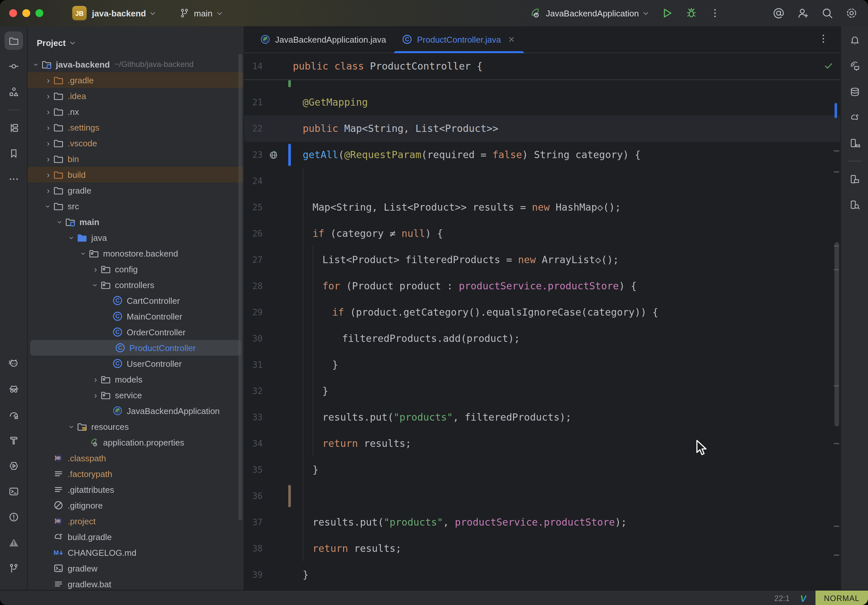 Image resolution: width=868 pixels, height=605 pixels. What do you see at coordinates (135, 237) in the screenshot?
I see `tree-item-java: ›java` at bounding box center [135, 237].